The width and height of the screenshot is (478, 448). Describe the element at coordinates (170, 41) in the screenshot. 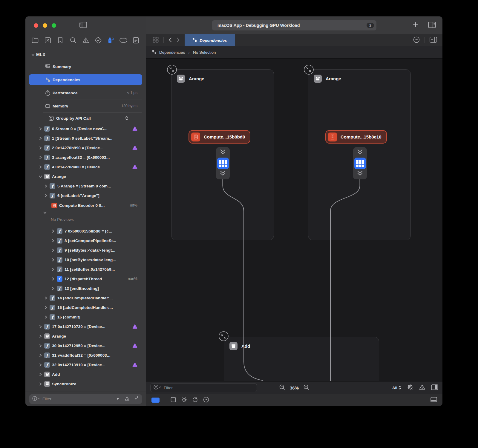

I see `back-icon` at that location.